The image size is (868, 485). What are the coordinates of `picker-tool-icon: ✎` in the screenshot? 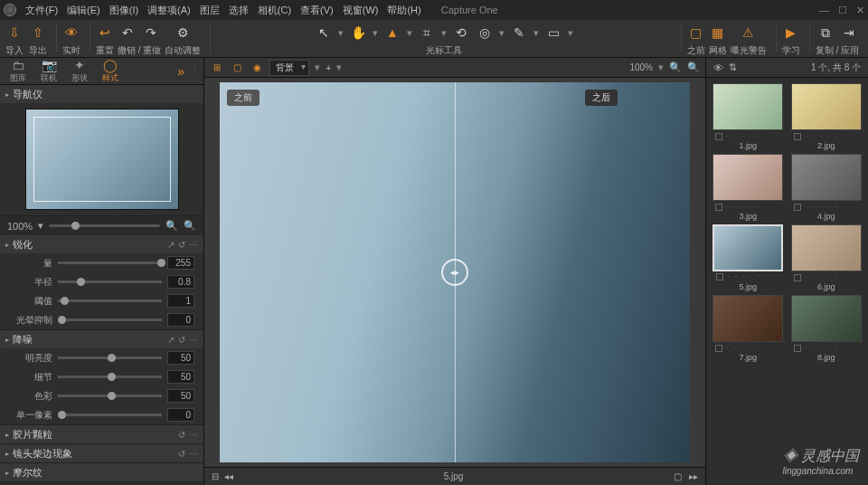 It's located at (519, 33).